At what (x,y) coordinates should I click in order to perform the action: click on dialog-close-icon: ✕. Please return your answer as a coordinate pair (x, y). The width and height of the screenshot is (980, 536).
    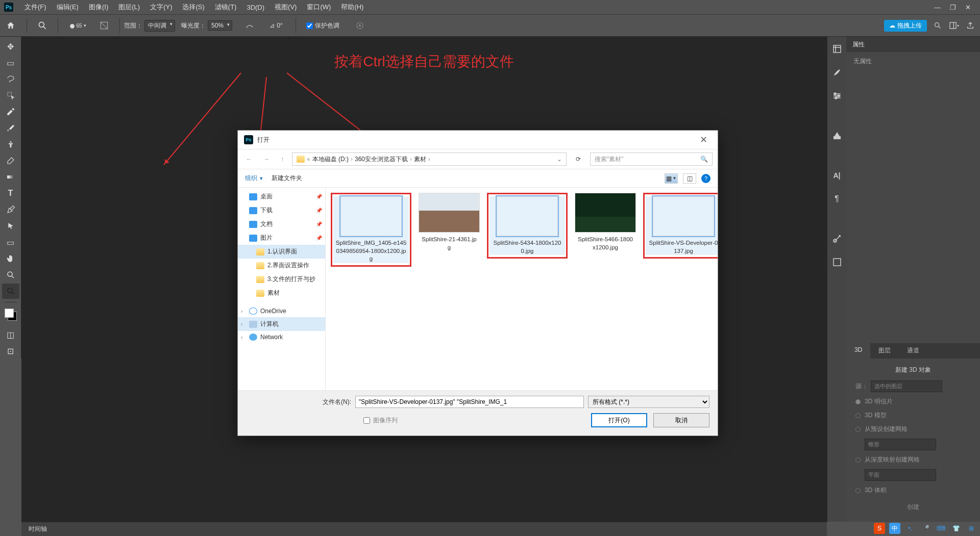
    Looking at the image, I should click on (703, 140).